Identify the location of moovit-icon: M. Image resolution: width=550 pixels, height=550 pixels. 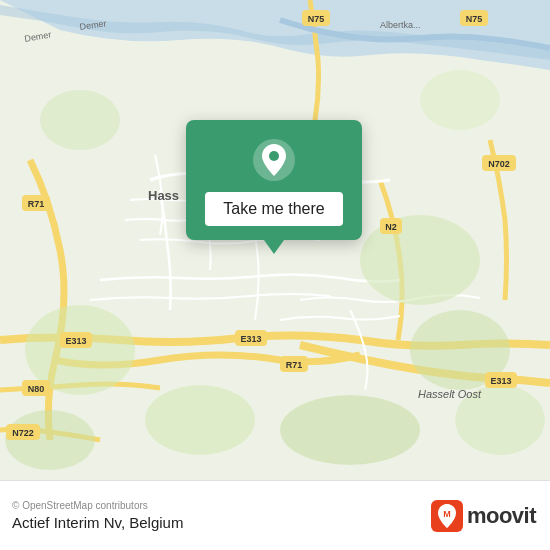
(447, 516).